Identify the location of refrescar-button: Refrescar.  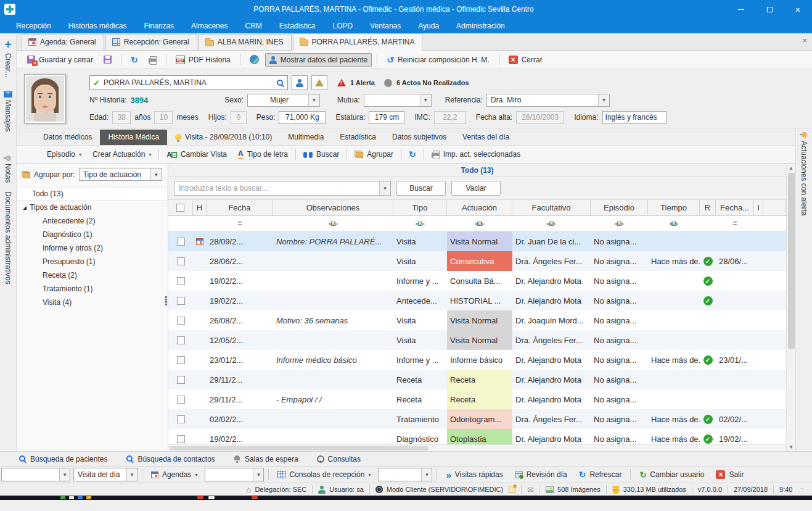
(601, 475).